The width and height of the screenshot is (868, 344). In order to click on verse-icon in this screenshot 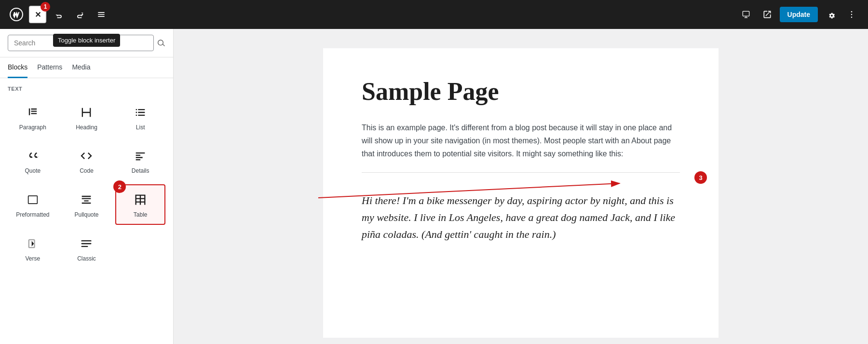, I will do `click(33, 244)`.